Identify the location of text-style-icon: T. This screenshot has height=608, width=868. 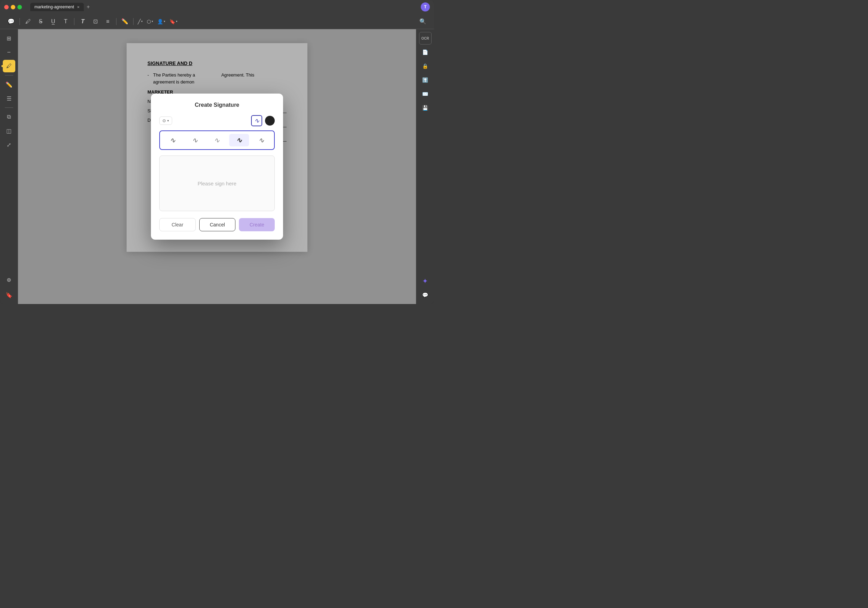
(83, 22).